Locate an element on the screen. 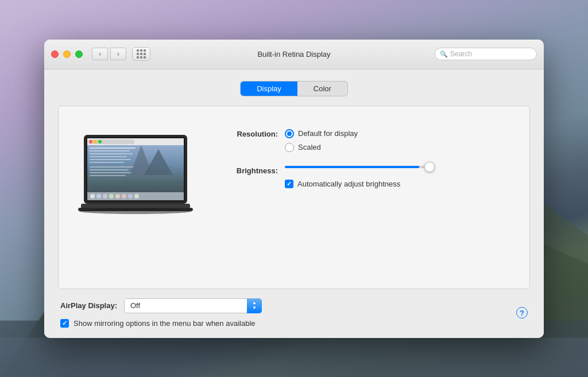 This screenshot has width=588, height=377. brightness-controls: ✓ Automatically adjust brightness is located at coordinates (359, 177).